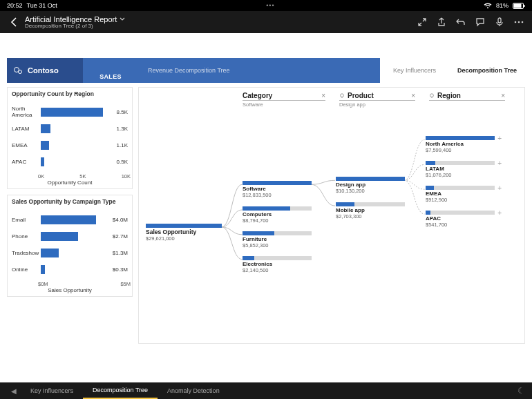  Describe the element at coordinates (26, 269) in the screenshot. I see `bar-label: Online` at that location.